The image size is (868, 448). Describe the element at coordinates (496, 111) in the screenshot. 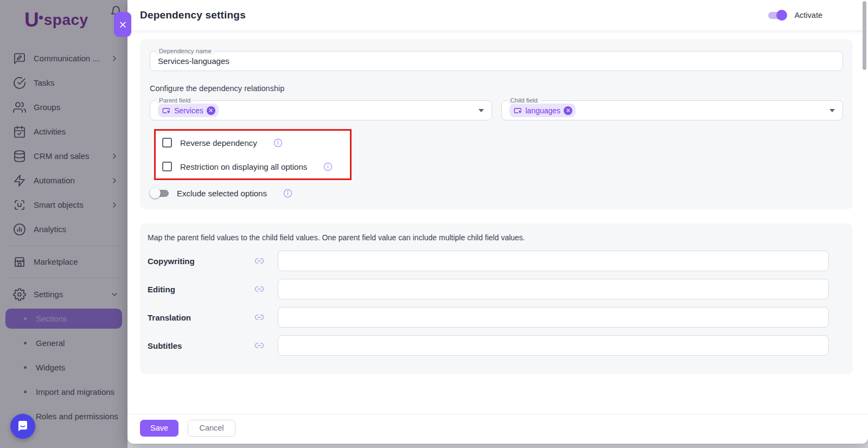

I see `parent-child-fields-row: Parent field Services Child field` at that location.